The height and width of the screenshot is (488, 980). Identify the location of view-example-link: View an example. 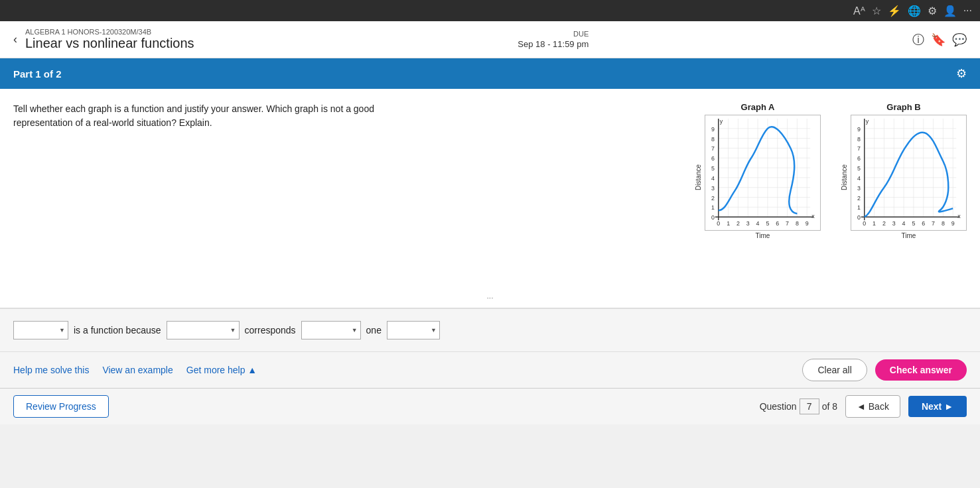
(137, 370).